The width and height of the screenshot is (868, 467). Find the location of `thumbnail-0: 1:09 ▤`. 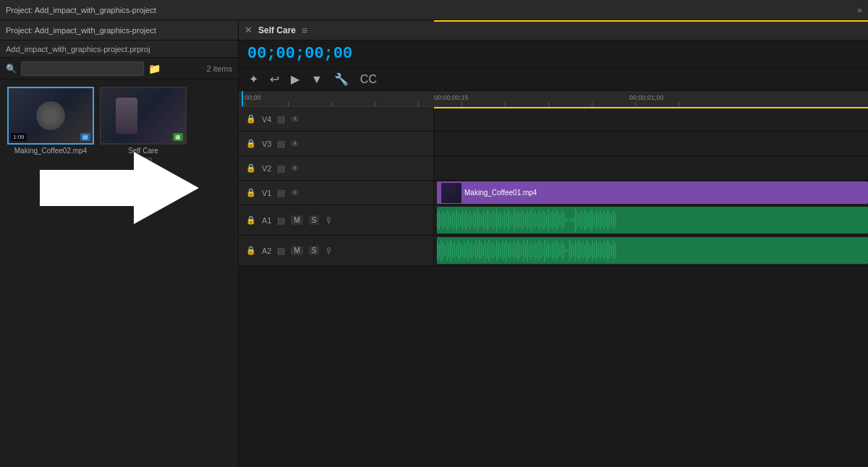

thumbnail-0: 1:09 ▤ is located at coordinates (51, 116).